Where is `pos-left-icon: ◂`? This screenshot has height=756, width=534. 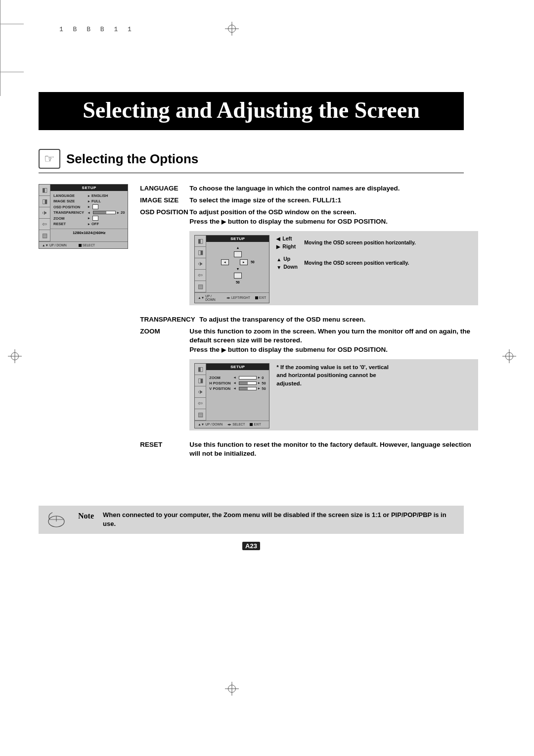
pos-left-icon: ◂ is located at coordinates (225, 262).